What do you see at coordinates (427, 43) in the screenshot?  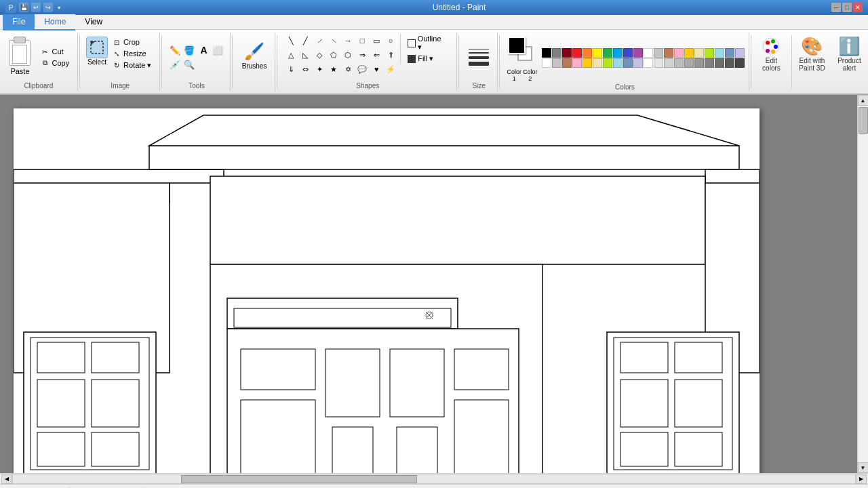 I see `outline-button: Outline ▾` at bounding box center [427, 43].